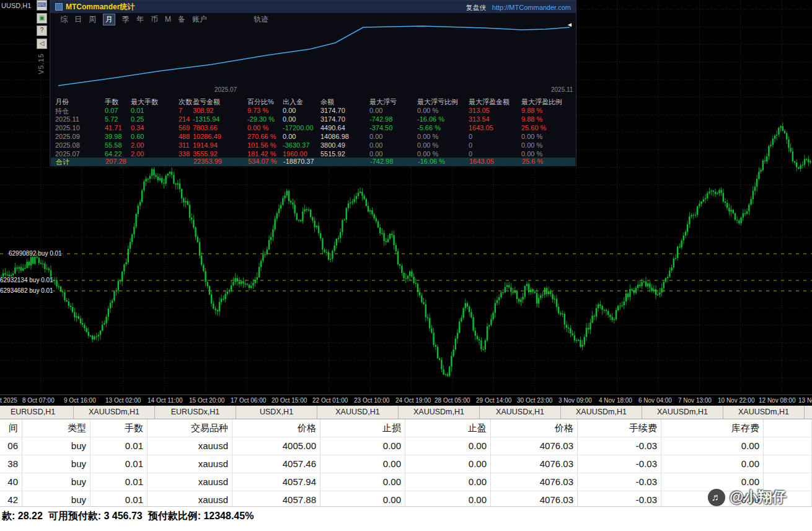  What do you see at coordinates (406, 483) in the screenshot?
I see `trade-row: 40buy0.01xauusd4057.940.000.004076.03-0.…` at bounding box center [406, 483].